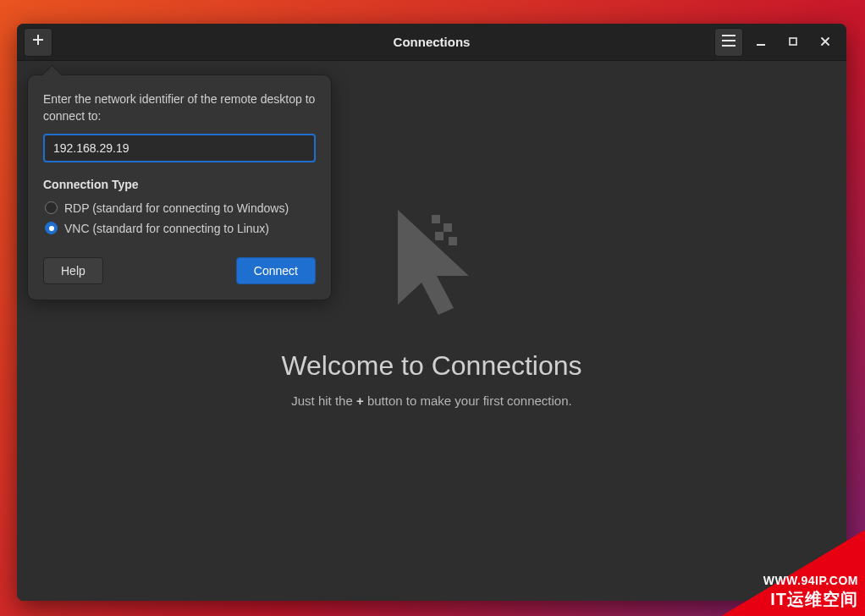 Image resolution: width=865 pixels, height=616 pixels. What do you see at coordinates (38, 42) in the screenshot?
I see `plus-icon` at bounding box center [38, 42].